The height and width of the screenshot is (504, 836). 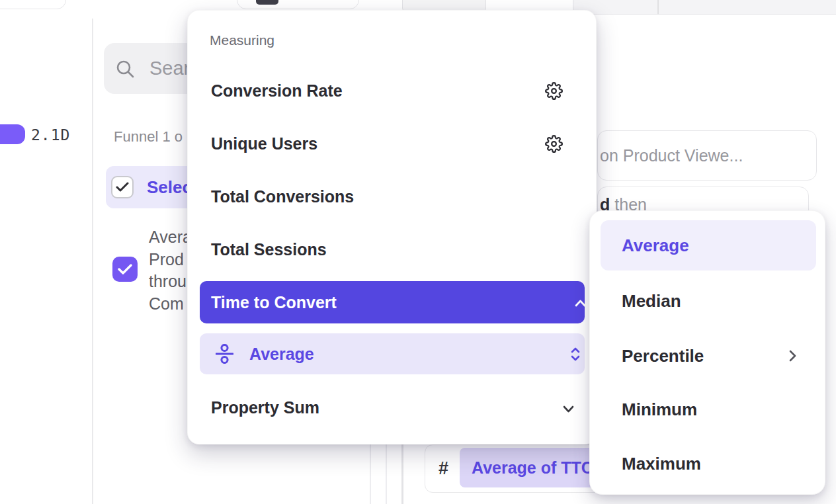 What do you see at coordinates (33, 5) in the screenshot?
I see `background-card-top-left` at bounding box center [33, 5].